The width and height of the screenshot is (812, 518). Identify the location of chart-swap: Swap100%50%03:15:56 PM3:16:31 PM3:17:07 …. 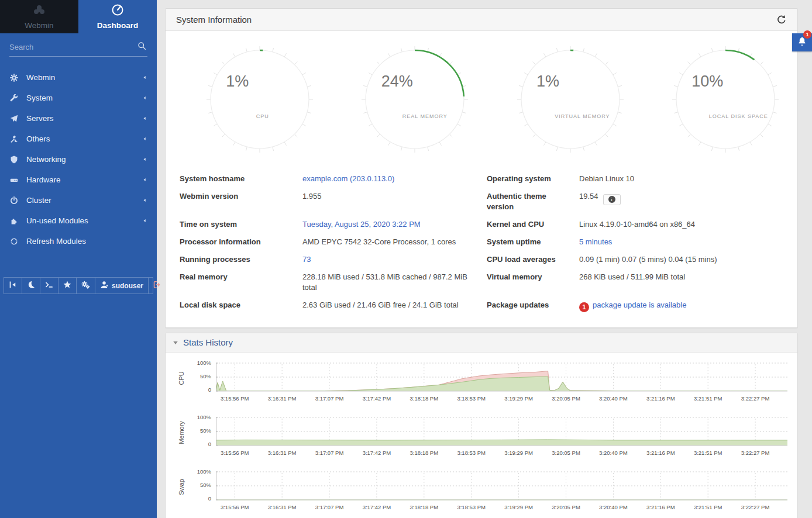
(486, 493).